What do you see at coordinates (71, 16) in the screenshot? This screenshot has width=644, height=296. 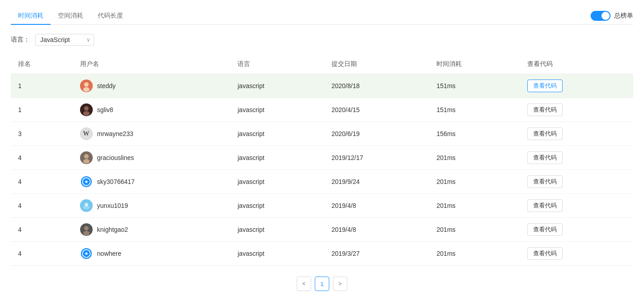 I see `tab-space: 空间消耗` at bounding box center [71, 16].